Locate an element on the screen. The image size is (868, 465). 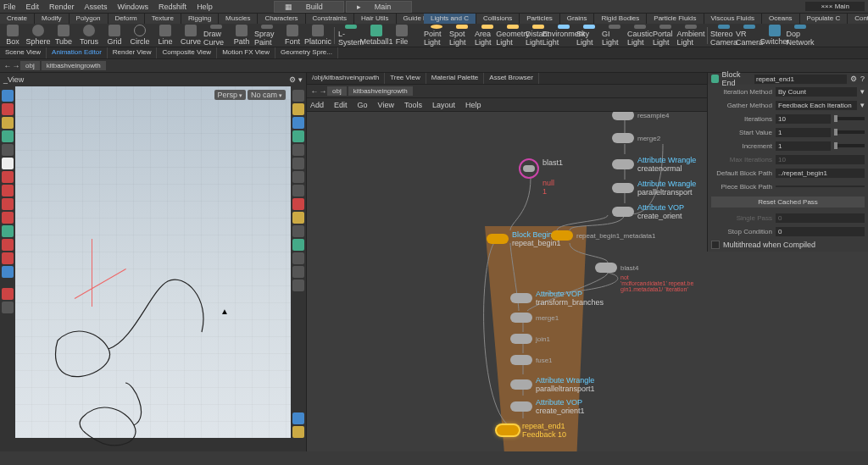
cam-dropdown: No cam ▾ is located at coordinates (266, 95).